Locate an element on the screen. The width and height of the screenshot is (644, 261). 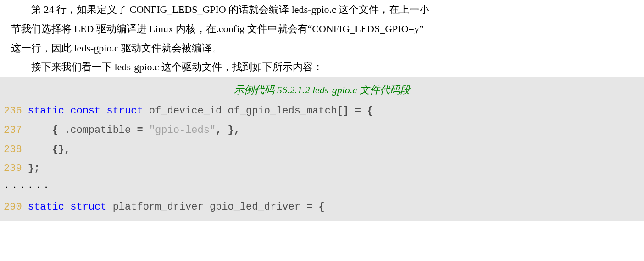
keyword: static const struct is located at coordinates (85, 111).